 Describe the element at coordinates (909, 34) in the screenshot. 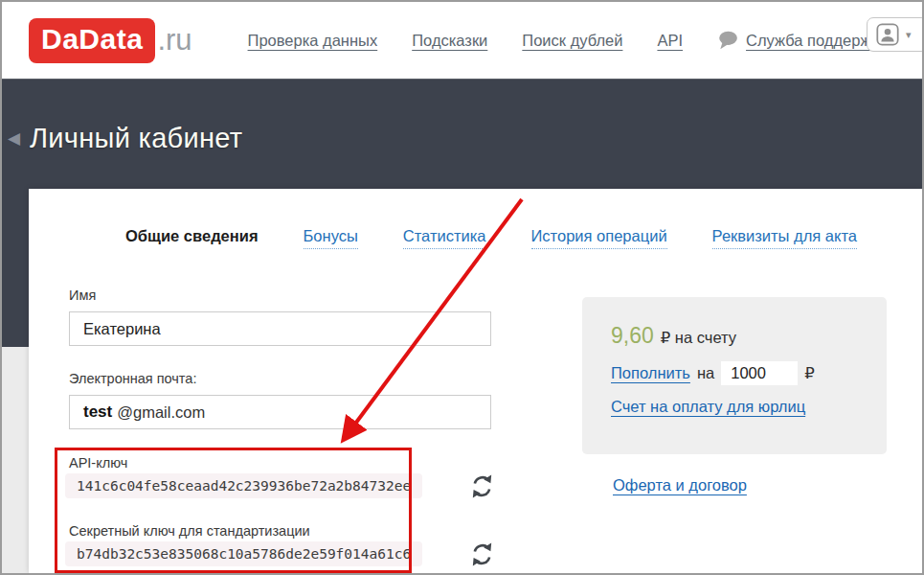

I see `chevron-down-icon: ▾` at that location.